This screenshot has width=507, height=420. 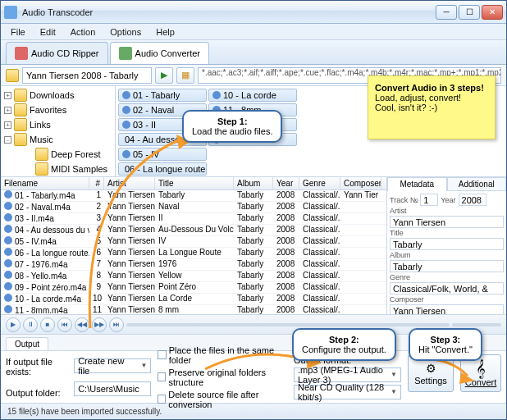 What do you see at coordinates (232, 126) in the screenshot?
I see `callout-step1: Step 1:Load the audio files.` at bounding box center [232, 126].